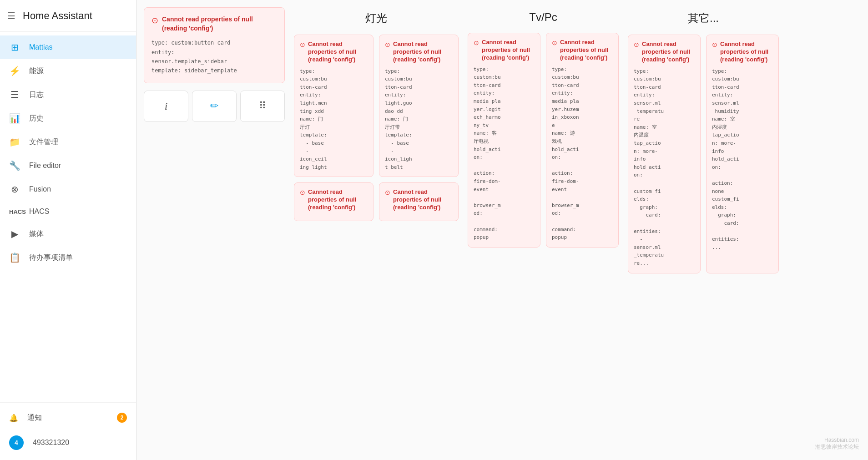 The width and height of the screenshot is (868, 460). What do you see at coordinates (15, 142) in the screenshot?
I see `folder-icon: 📁` at bounding box center [15, 142].